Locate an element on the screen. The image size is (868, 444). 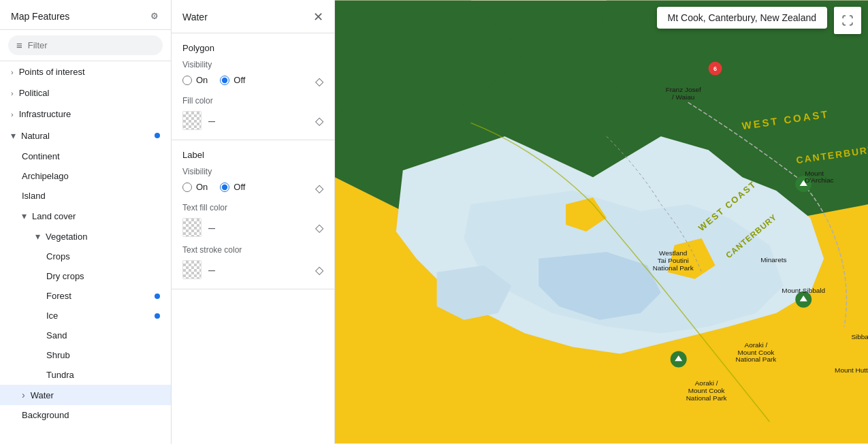
text-fill-color-swatch is located at coordinates (192, 227).